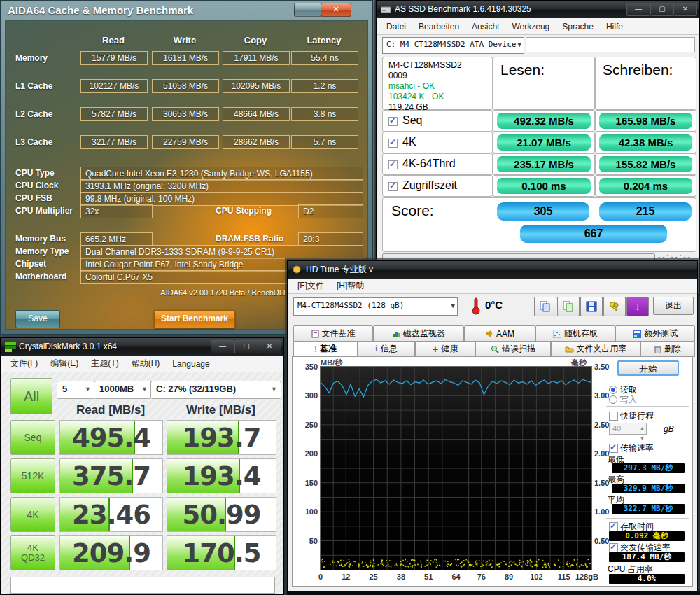  I want to click on tab-info: i 信息, so click(386, 349).